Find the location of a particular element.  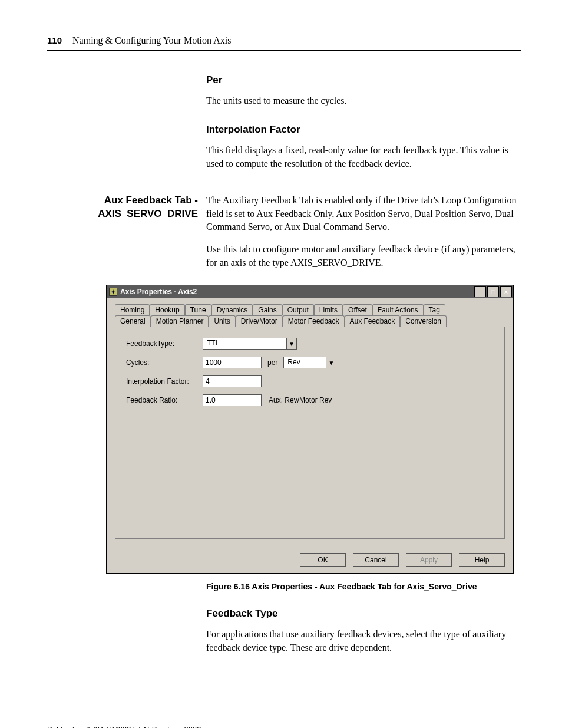

tab-drive-motor: Drive/Motor is located at coordinates (259, 321).